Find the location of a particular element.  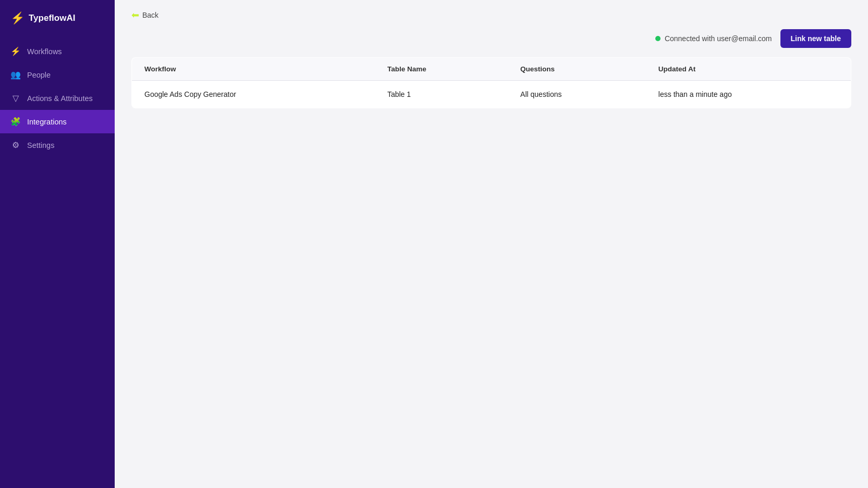

topbar: ⬅ Back is located at coordinates (491, 13).